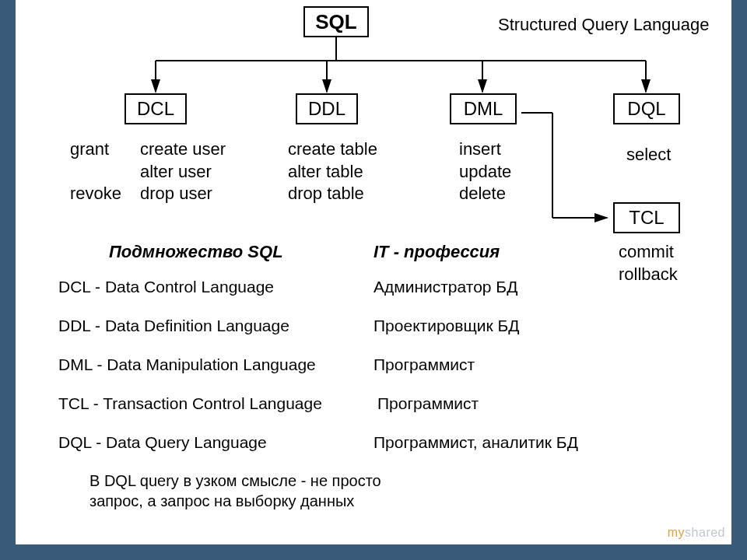 Image resolution: width=747 pixels, height=560 pixels. What do you see at coordinates (648, 263) in the screenshot?
I see `cmds-tcl: commit rollback` at bounding box center [648, 263].